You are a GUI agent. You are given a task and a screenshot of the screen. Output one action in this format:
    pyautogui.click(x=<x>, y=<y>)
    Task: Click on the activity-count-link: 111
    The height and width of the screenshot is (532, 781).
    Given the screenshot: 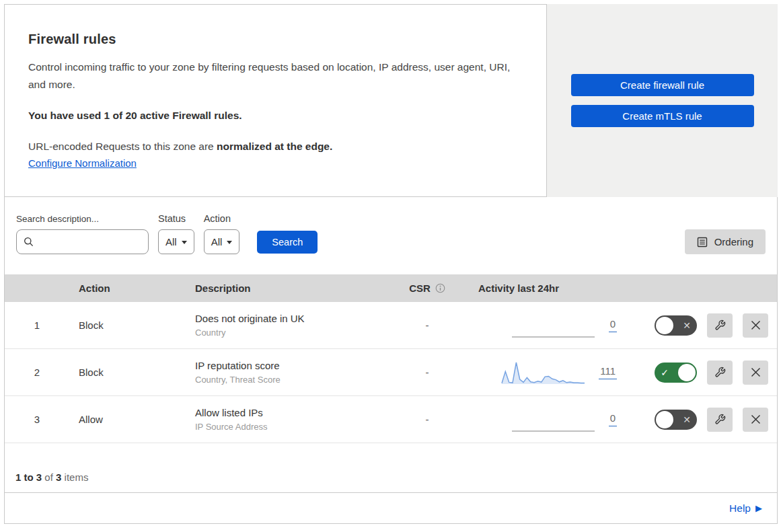 What is the action you would take?
    pyautogui.click(x=608, y=373)
    